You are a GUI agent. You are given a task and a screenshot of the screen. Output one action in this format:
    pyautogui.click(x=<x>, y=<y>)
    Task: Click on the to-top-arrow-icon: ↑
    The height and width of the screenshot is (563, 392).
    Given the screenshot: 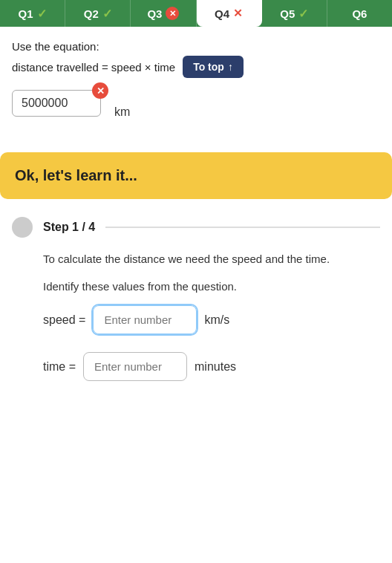 What is the action you would take?
    pyautogui.click(x=230, y=67)
    